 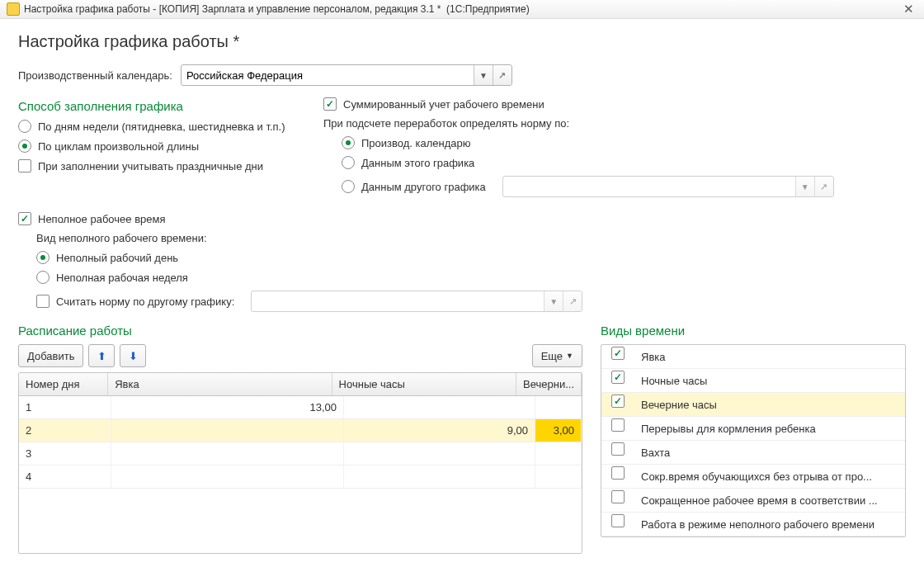 I want to click on more-button: Еще ▼, so click(x=558, y=356).